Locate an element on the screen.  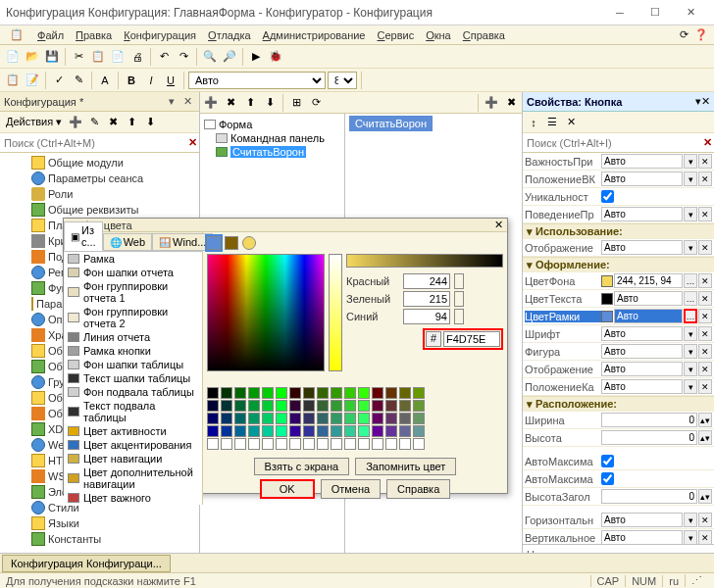
debug-icon: 🐞 is located at coordinates (276, 57).